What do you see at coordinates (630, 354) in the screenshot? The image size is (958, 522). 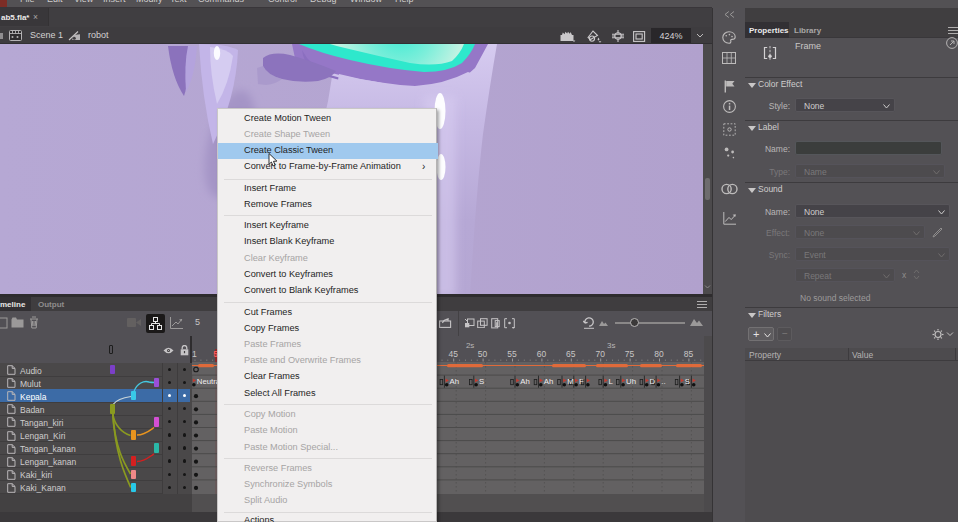 I see `svg-text: 75` at bounding box center [630, 354].